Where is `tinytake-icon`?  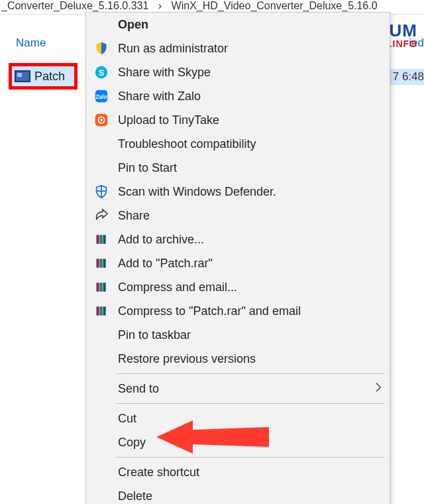
tinytake-icon is located at coordinates (101, 120).